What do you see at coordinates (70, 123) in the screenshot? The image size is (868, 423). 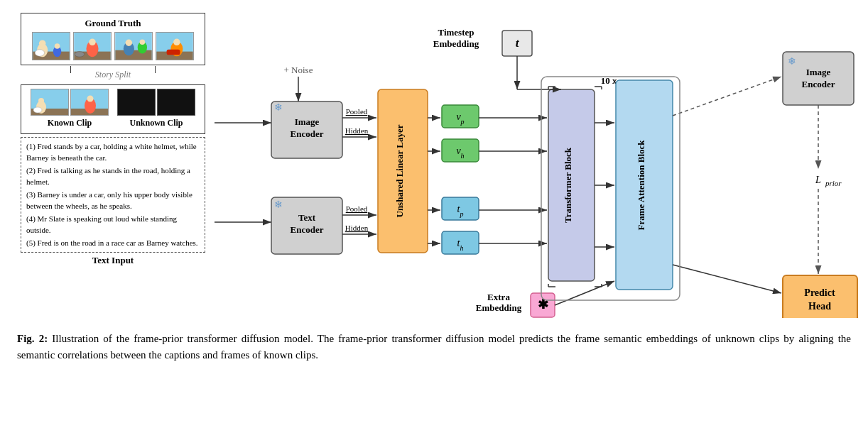 I see `known-clip-label: Known Clip` at bounding box center [70, 123].